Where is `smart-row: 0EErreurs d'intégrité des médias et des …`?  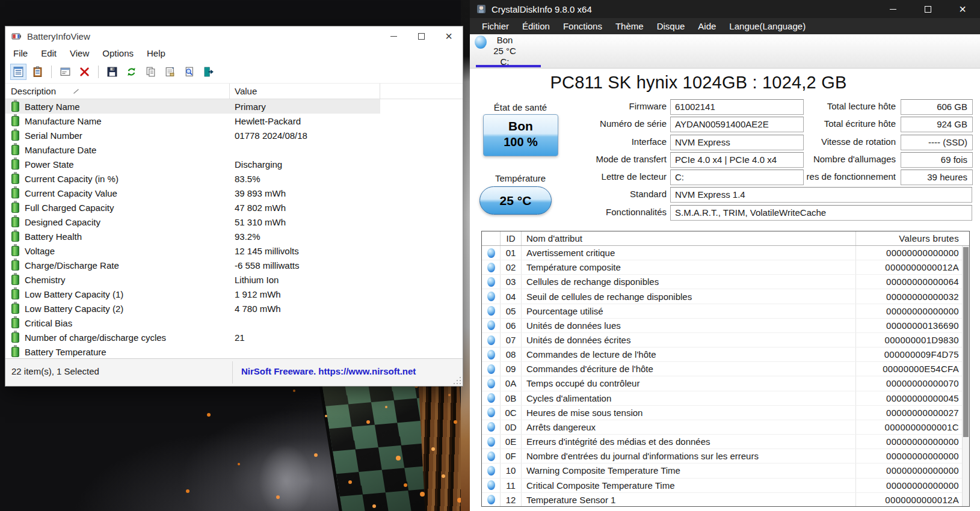
smart-row: 0EErreurs d'intégrité des médias et des … is located at coordinates (726, 442).